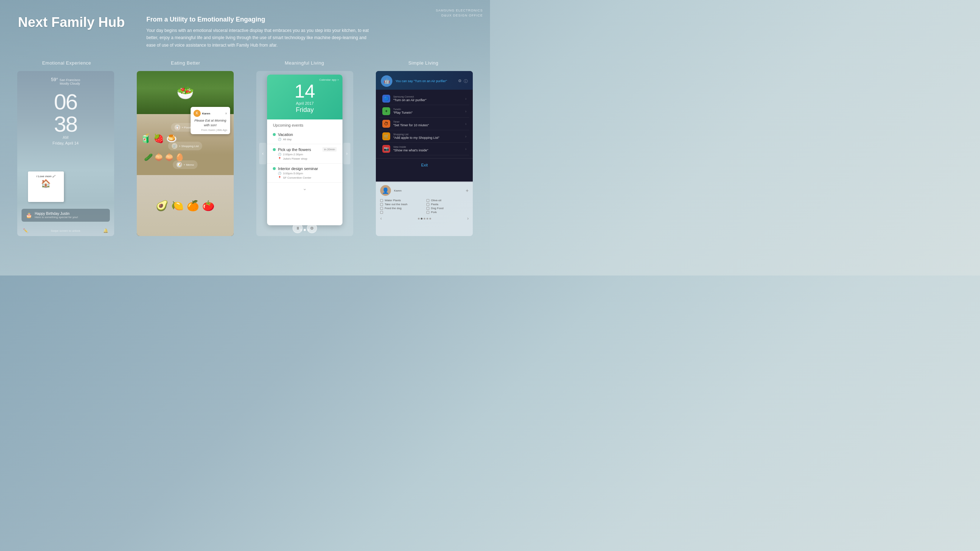  Describe the element at coordinates (382, 212) in the screenshot. I see `checkbox-empty` at that location.